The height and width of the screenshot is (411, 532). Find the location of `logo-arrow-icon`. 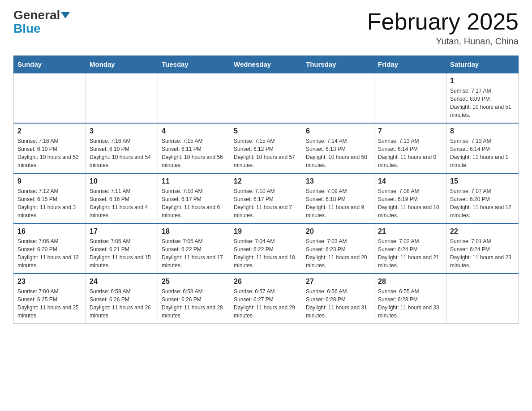

logo-arrow-icon is located at coordinates (65, 15).